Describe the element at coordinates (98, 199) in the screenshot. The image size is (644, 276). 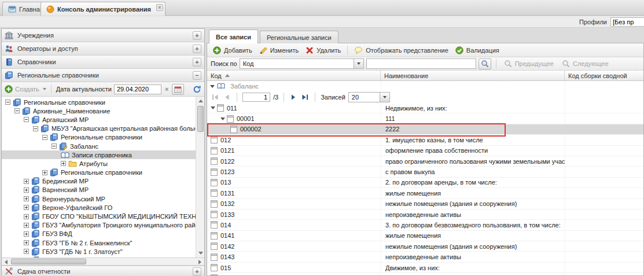
I see `tree-node: Верхнеуральский МР` at that location.